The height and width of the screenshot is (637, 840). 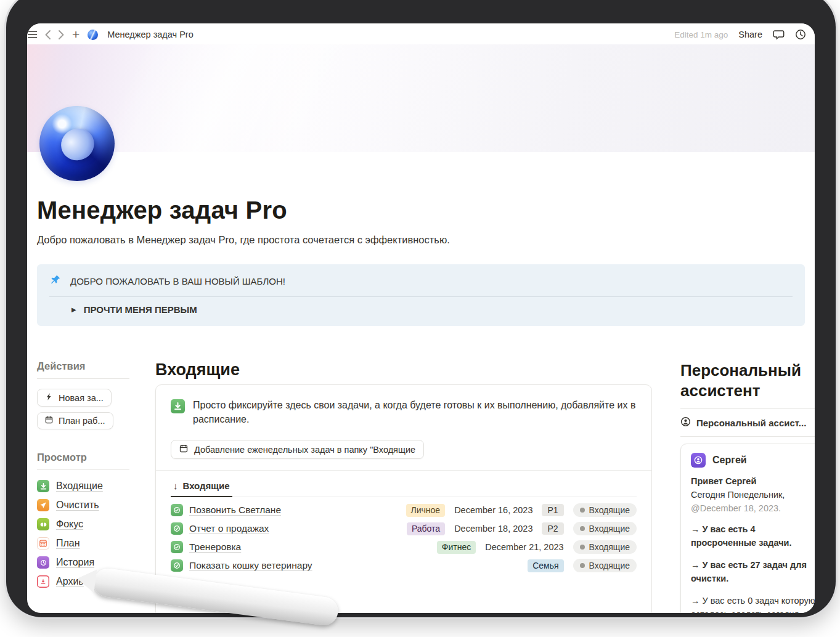 I want to click on assistant-line: Сегодня Понедельник,, so click(x=753, y=495).